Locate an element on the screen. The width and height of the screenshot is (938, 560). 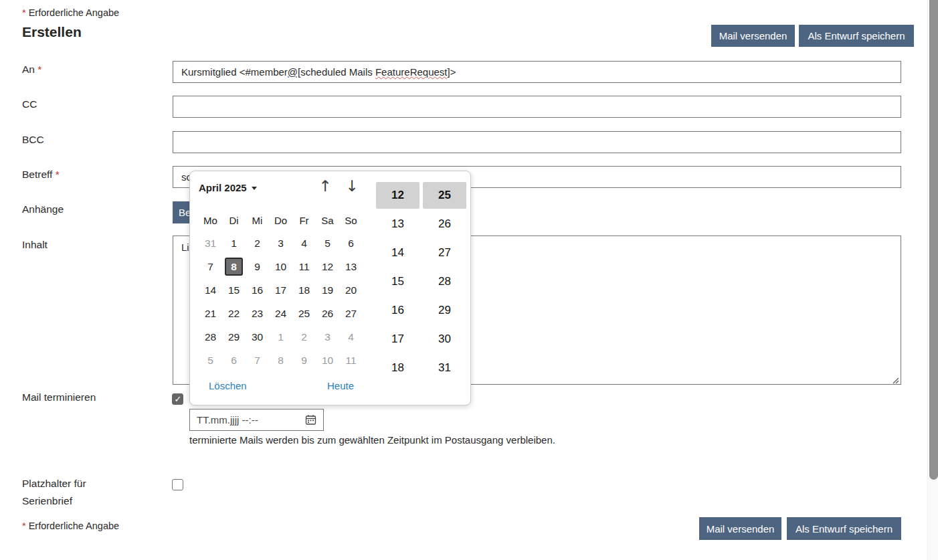
clear-date-link: Löschen is located at coordinates (227, 385).